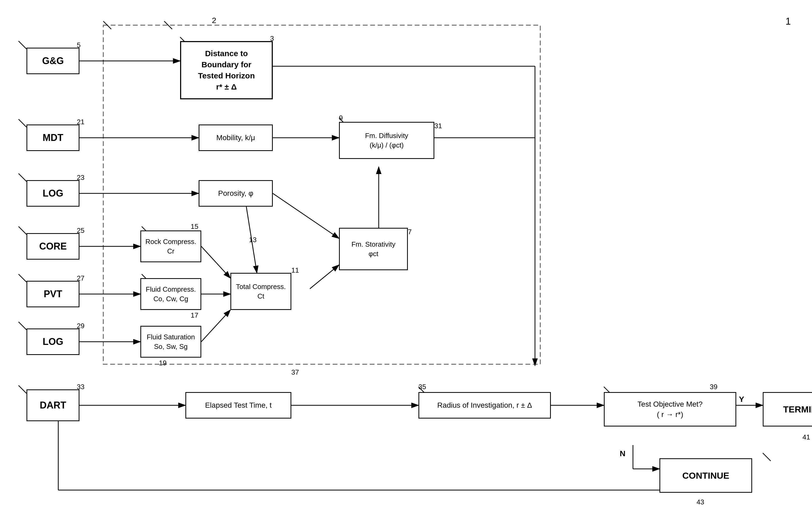 The width and height of the screenshot is (812, 511). Describe the element at coordinates (53, 61) in the screenshot. I see `gg-box: G&G` at that location.